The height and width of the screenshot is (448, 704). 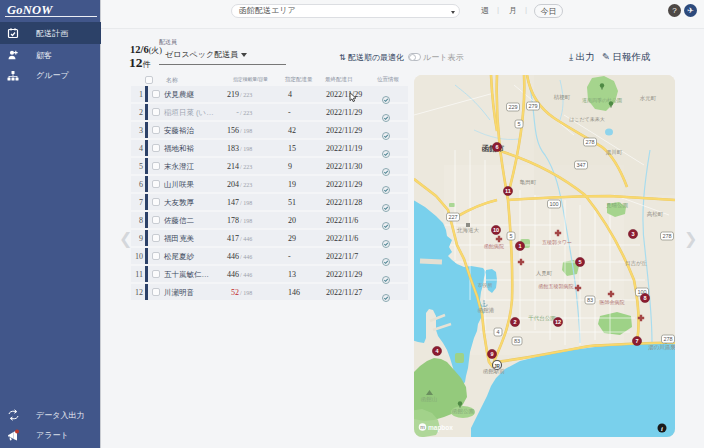 I want to click on svg-text: 北海道大, so click(x=468, y=230).